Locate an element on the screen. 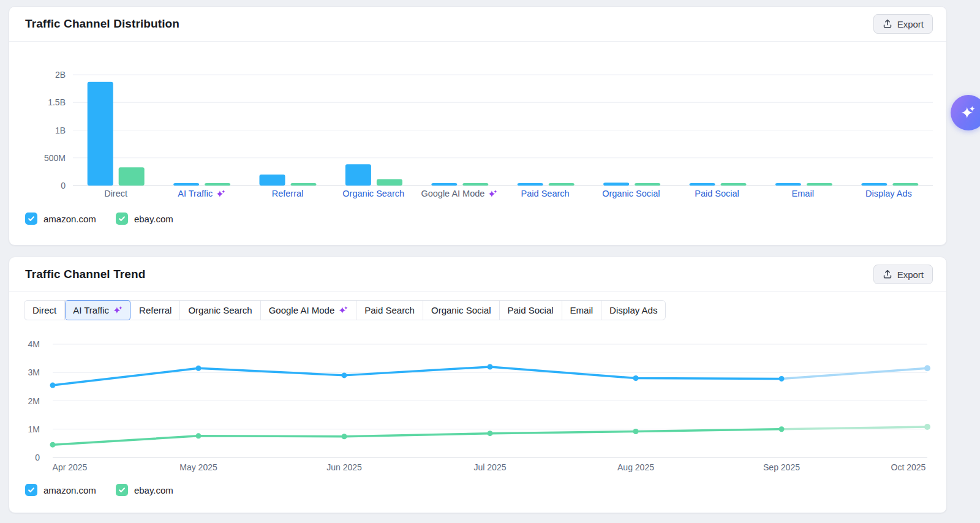 The width and height of the screenshot is (980, 523). category-email: Email is located at coordinates (803, 194).